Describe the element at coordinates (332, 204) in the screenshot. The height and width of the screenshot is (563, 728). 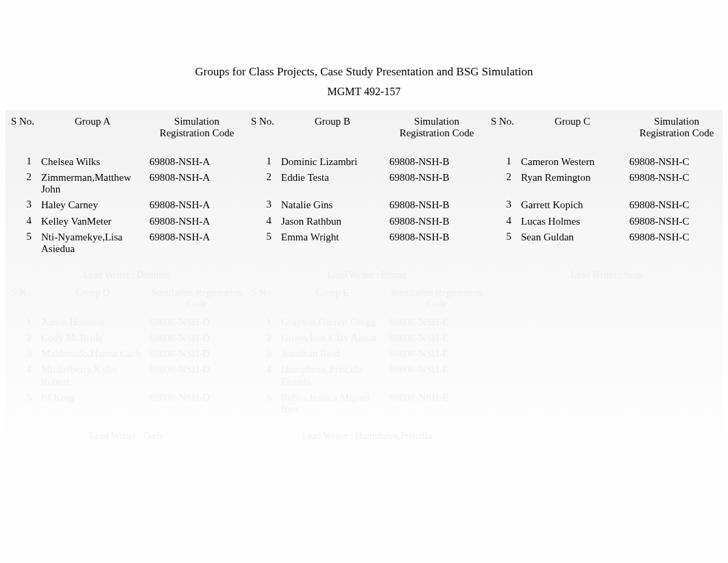
I see `cell-name: Natalie Gins` at that location.